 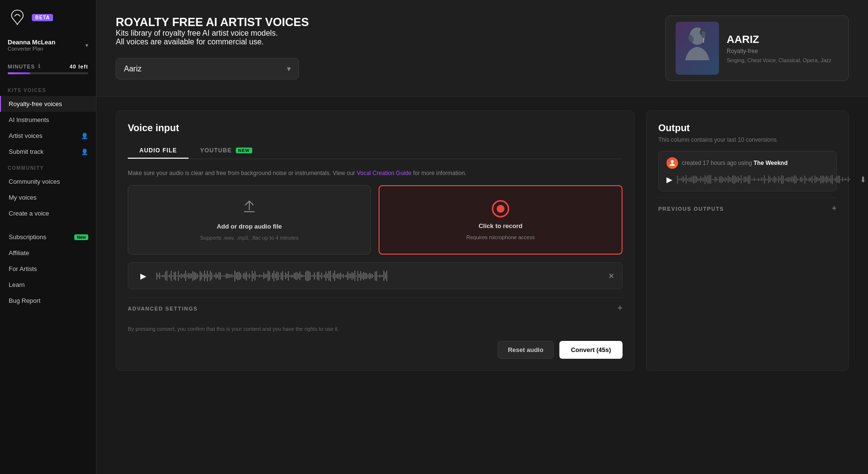 I want to click on upload-icon, so click(x=249, y=208).